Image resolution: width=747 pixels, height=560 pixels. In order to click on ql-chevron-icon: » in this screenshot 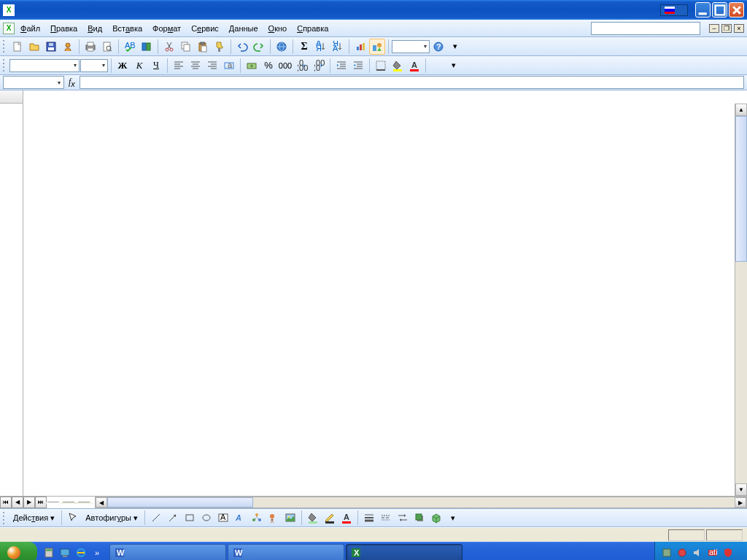, I will do `click(97, 553)`.